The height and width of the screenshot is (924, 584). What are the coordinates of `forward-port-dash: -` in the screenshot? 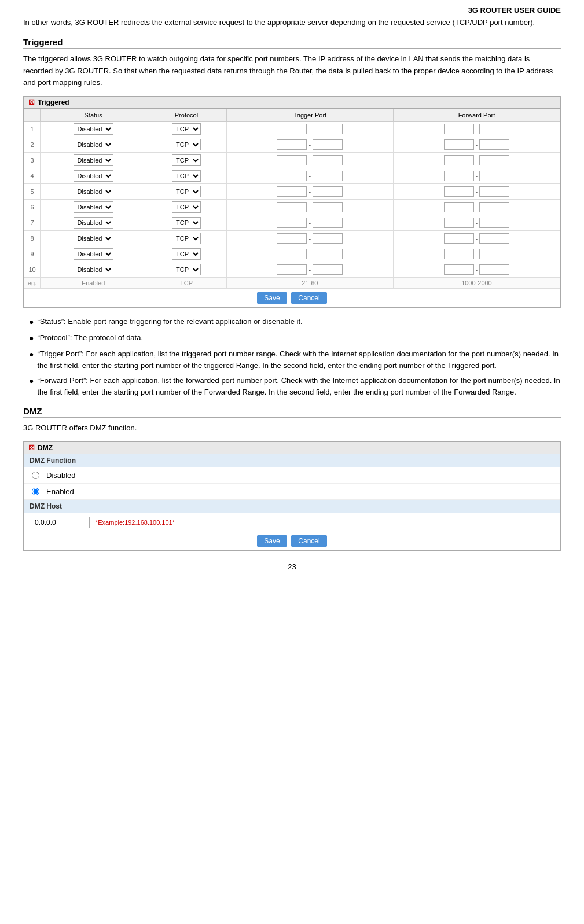 It's located at (477, 254).